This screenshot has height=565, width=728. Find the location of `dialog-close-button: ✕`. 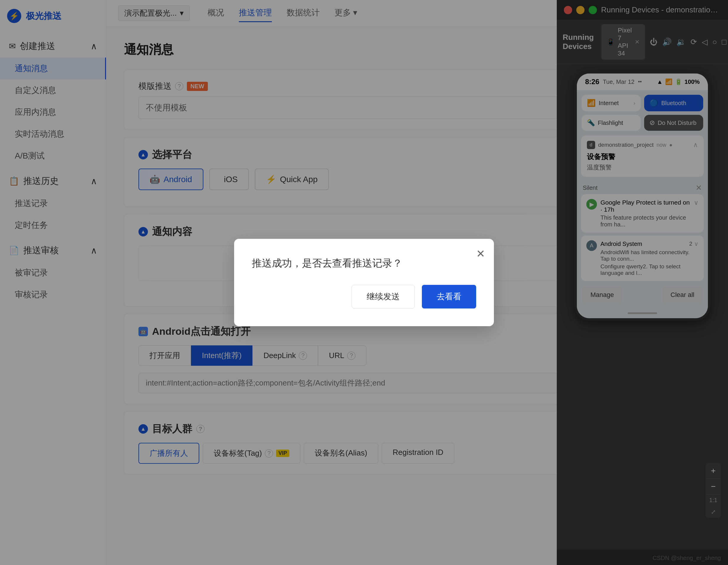

dialog-close-button: ✕ is located at coordinates (481, 254).